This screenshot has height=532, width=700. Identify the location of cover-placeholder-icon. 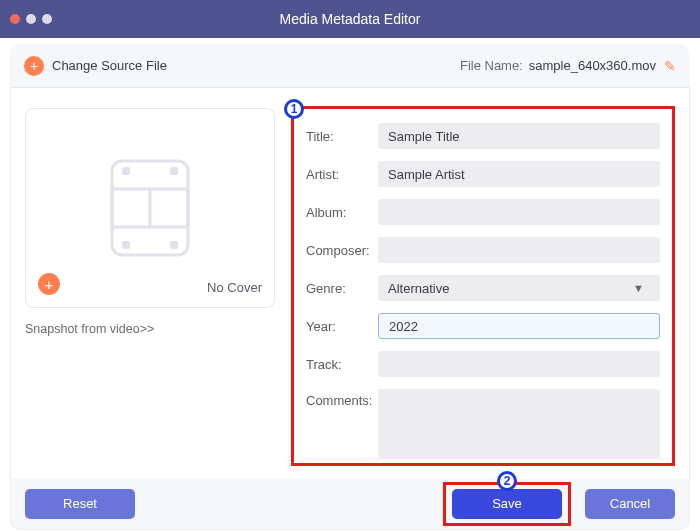
(150, 208).